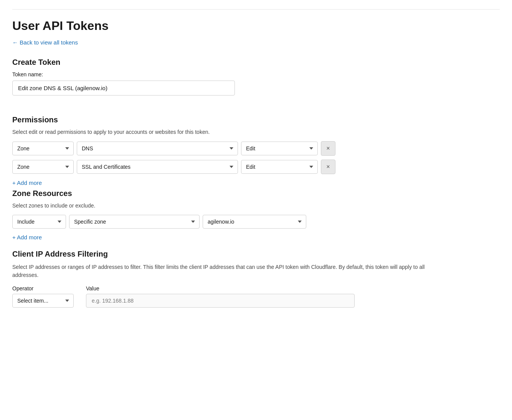 This screenshot has width=512, height=420. I want to click on page-title: User API Tokens, so click(256, 26).